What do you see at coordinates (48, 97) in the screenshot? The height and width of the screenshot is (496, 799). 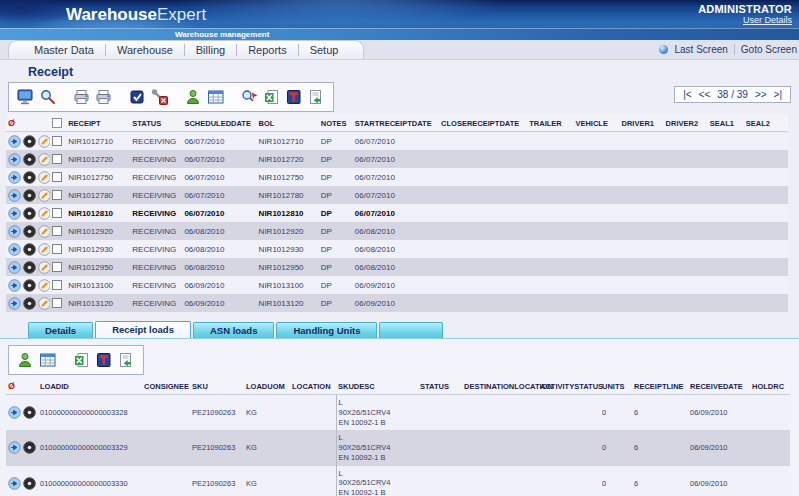 I see `search-icon` at bounding box center [48, 97].